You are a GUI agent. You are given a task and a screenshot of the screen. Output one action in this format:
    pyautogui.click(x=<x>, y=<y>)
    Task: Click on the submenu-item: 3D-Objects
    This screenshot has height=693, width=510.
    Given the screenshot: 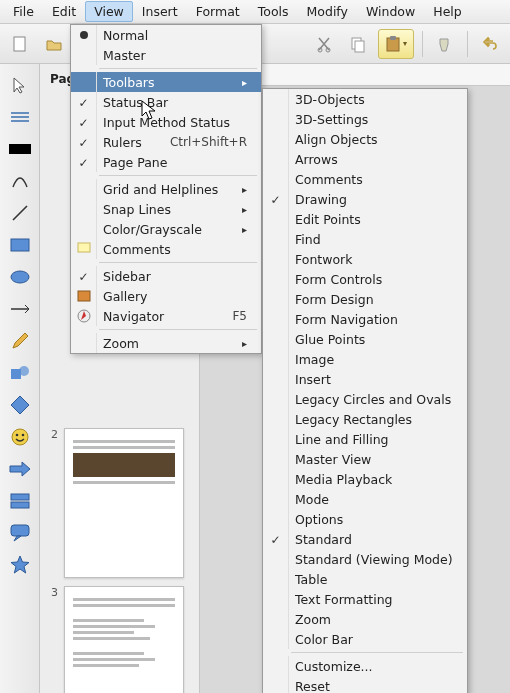 What is the action you would take?
    pyautogui.click(x=365, y=99)
    